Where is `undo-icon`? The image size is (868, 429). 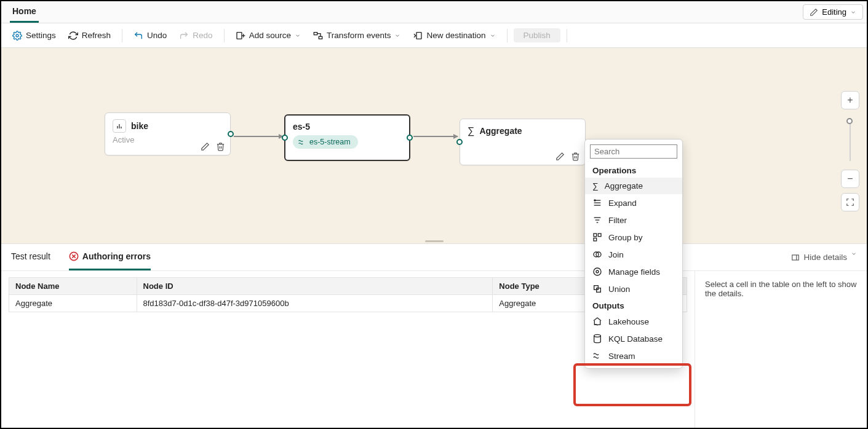 undo-icon is located at coordinates (138, 36).